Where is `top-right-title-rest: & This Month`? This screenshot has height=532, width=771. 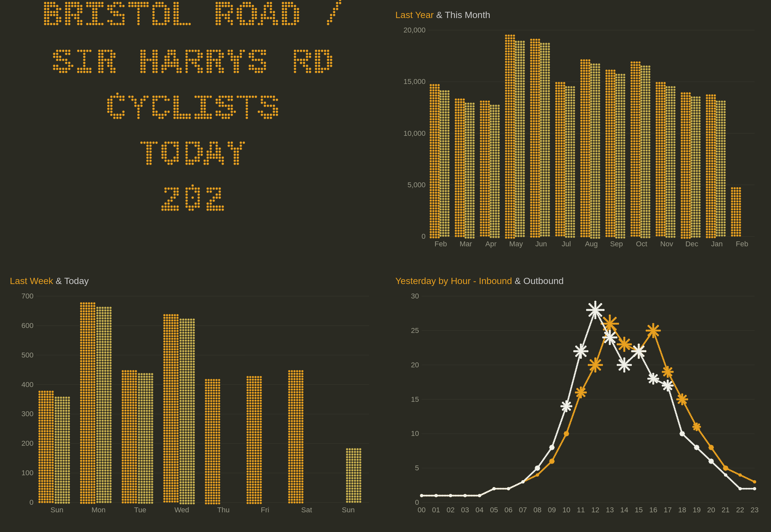
top-right-title-rest: & This Month is located at coordinates (462, 15).